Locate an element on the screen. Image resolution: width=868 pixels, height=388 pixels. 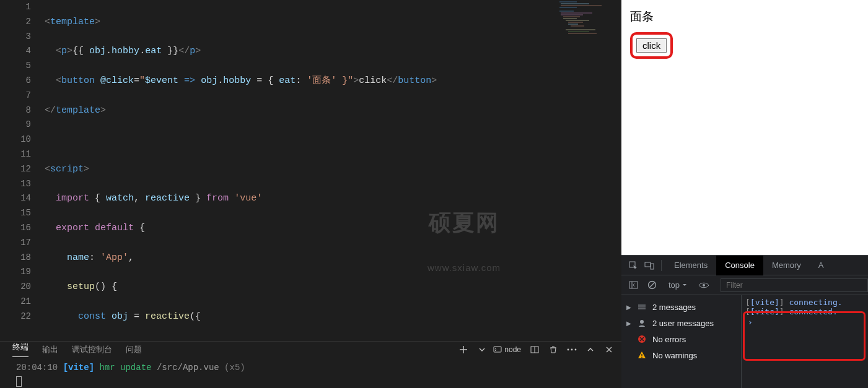
inspect-icon is located at coordinates (633, 265).